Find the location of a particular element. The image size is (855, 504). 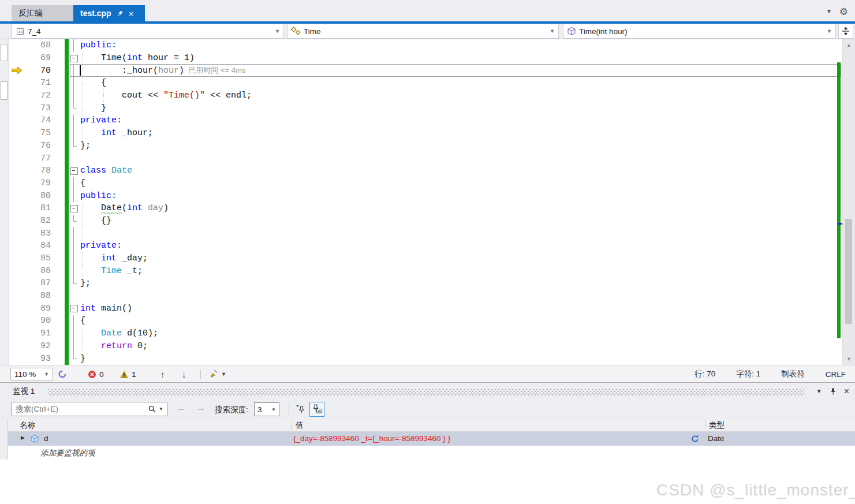

watch-name: d is located at coordinates (46, 439).